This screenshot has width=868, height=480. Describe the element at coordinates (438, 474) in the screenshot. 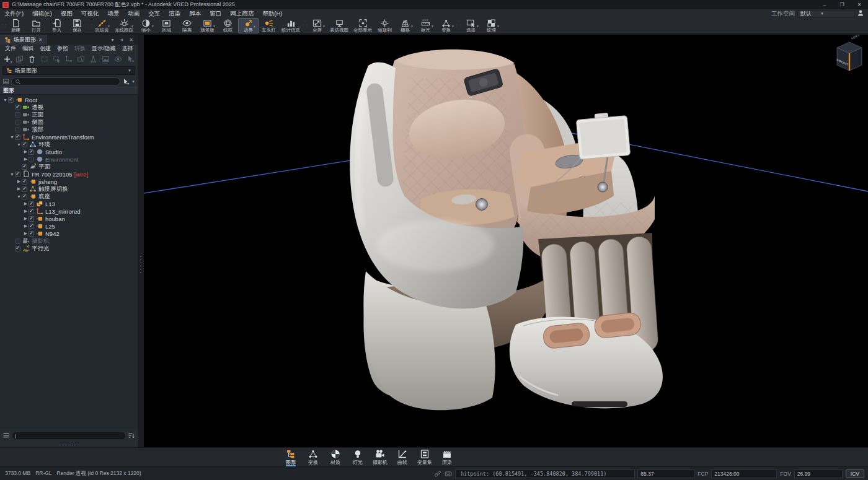

I see `link-icon` at that location.